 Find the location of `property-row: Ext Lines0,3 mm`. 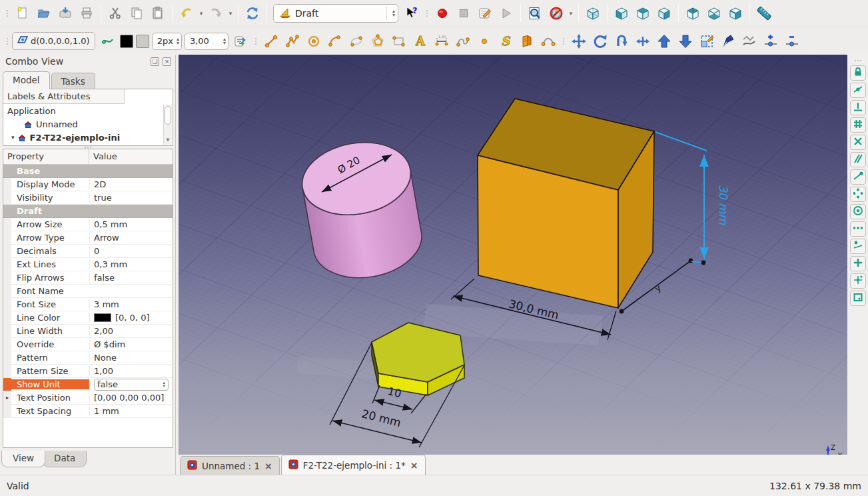

property-row: Ext Lines0,3 mm is located at coordinates (88, 265).